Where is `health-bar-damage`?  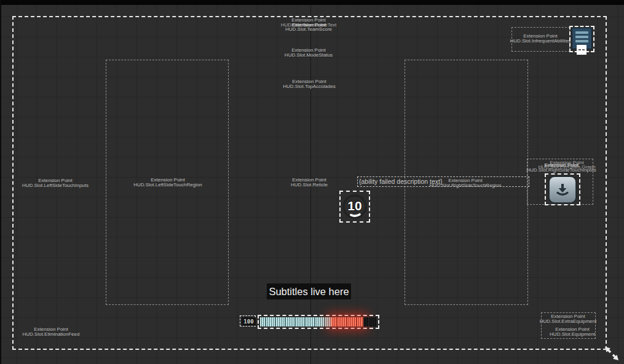 health-bar-damage is located at coordinates (347, 322).